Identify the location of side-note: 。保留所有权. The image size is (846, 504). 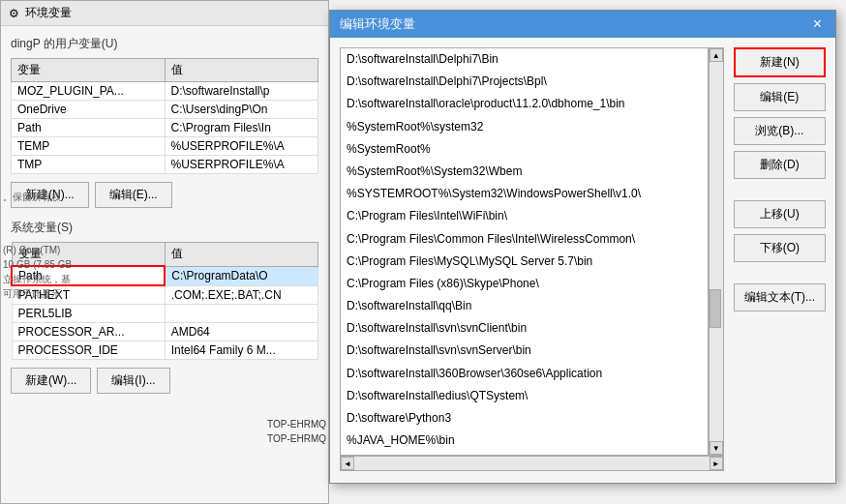
(39, 197).